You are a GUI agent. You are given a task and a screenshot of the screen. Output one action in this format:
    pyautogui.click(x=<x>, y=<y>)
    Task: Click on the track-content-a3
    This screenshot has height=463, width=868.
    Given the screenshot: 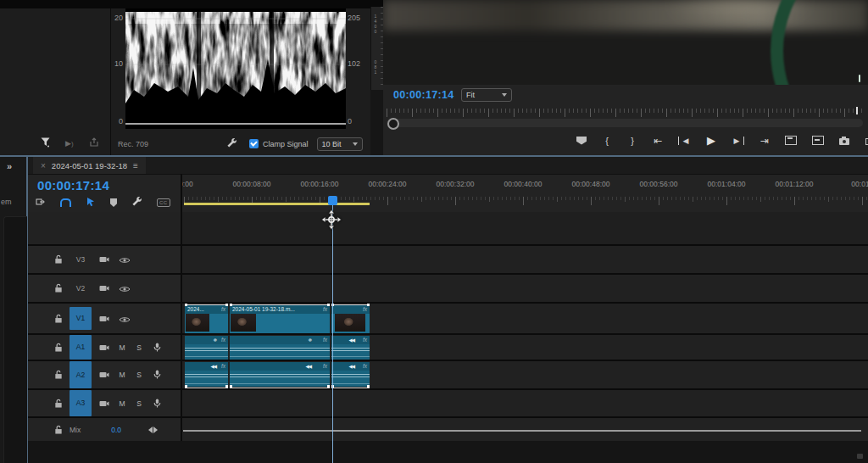 What is the action you would take?
    pyautogui.click(x=526, y=404)
    